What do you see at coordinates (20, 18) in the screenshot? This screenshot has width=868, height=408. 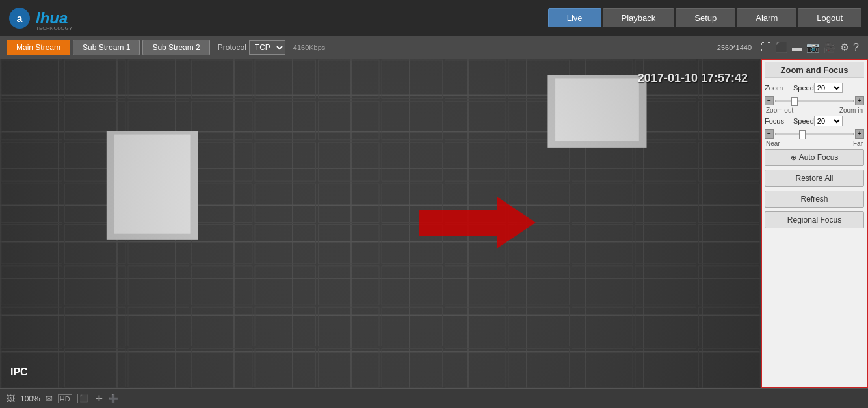 I see `svg-text: a` at bounding box center [20, 18].